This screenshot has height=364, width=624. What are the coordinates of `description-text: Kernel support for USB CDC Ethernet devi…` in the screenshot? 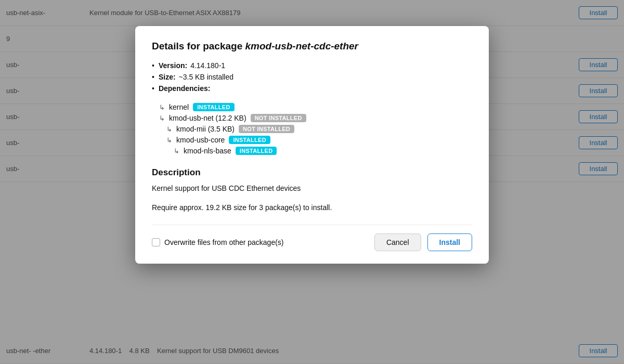 It's located at (312, 188).